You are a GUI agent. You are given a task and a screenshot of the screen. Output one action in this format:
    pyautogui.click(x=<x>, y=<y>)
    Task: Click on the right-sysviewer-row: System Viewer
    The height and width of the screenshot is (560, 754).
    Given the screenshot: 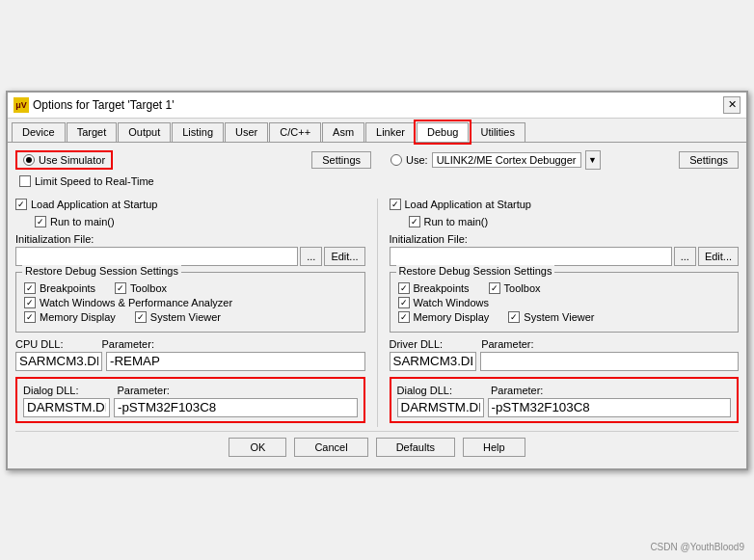 What is the action you would take?
    pyautogui.click(x=552, y=317)
    